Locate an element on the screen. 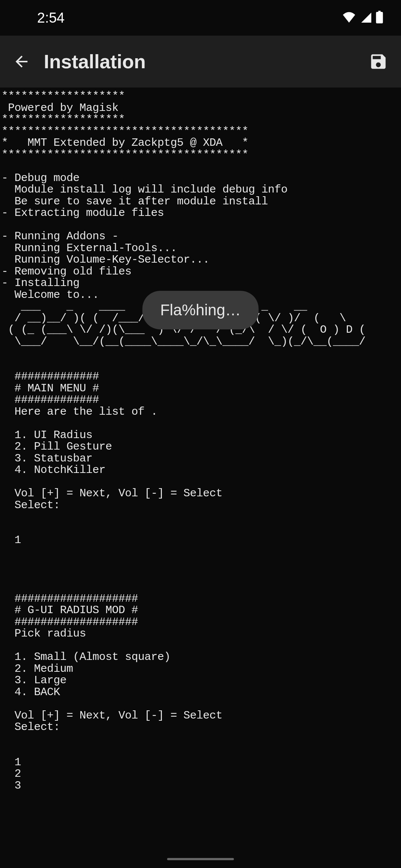  page-title: Installation is located at coordinates (199, 62).